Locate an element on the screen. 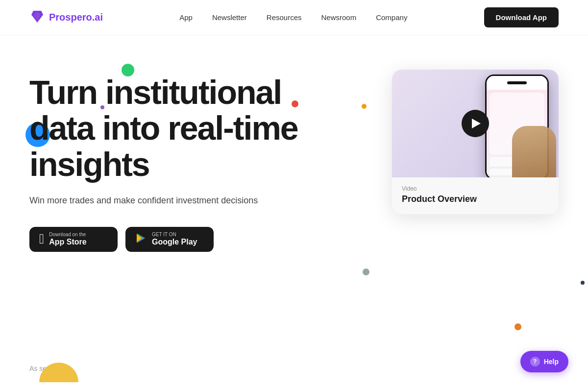  google-play-large-text: Google Play is located at coordinates (174, 242).